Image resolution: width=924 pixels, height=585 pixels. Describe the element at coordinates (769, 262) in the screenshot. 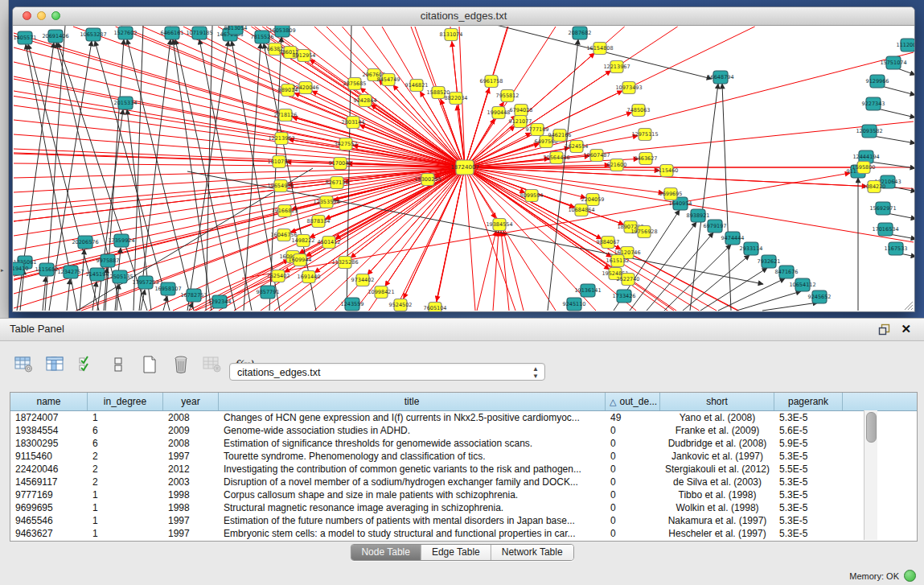

I see `graph-node-label: 7932621` at that location.